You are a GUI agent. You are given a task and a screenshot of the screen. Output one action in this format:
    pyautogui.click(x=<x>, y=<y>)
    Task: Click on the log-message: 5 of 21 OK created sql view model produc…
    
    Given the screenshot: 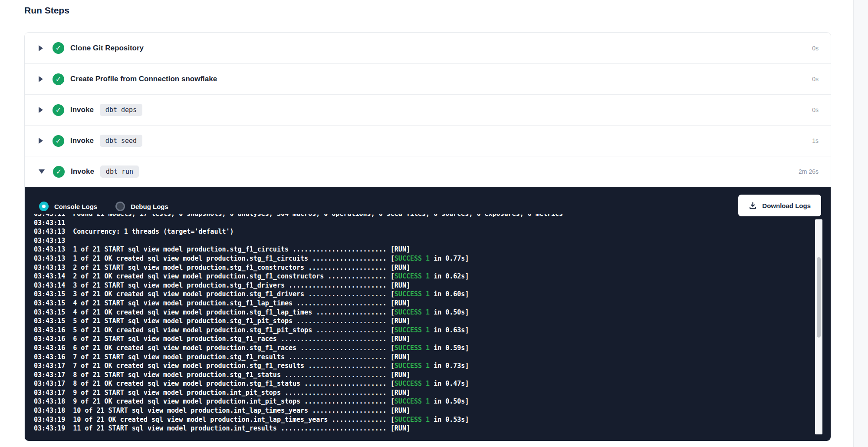 What is the action you would take?
    pyautogui.click(x=232, y=330)
    